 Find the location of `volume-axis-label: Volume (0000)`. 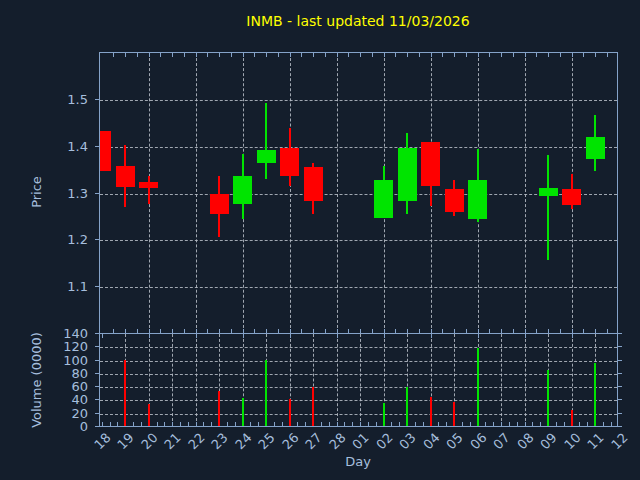

volume-axis-label: Volume (0000) is located at coordinates (36, 380).